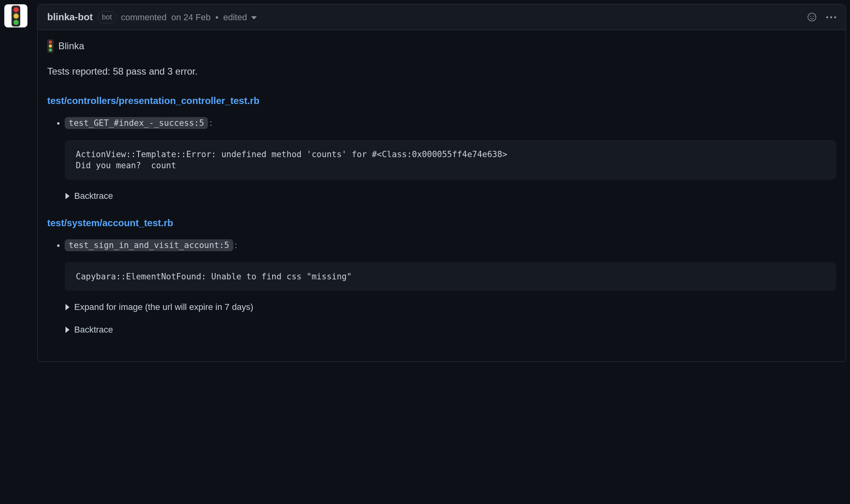 The width and height of the screenshot is (850, 504). Describe the element at coordinates (235, 17) in the screenshot. I see `edited-label: edited` at that location.